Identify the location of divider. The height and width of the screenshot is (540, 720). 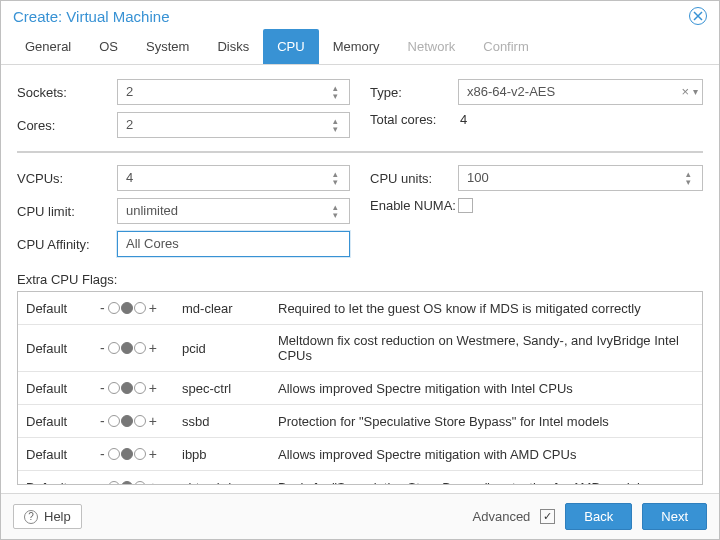
(360, 152).